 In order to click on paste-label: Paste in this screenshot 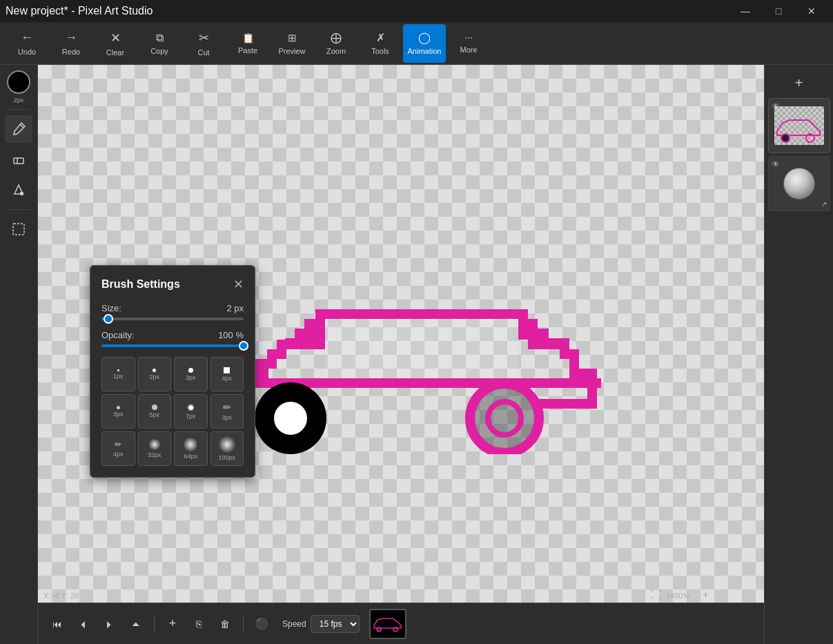, I will do `click(248, 50)`.